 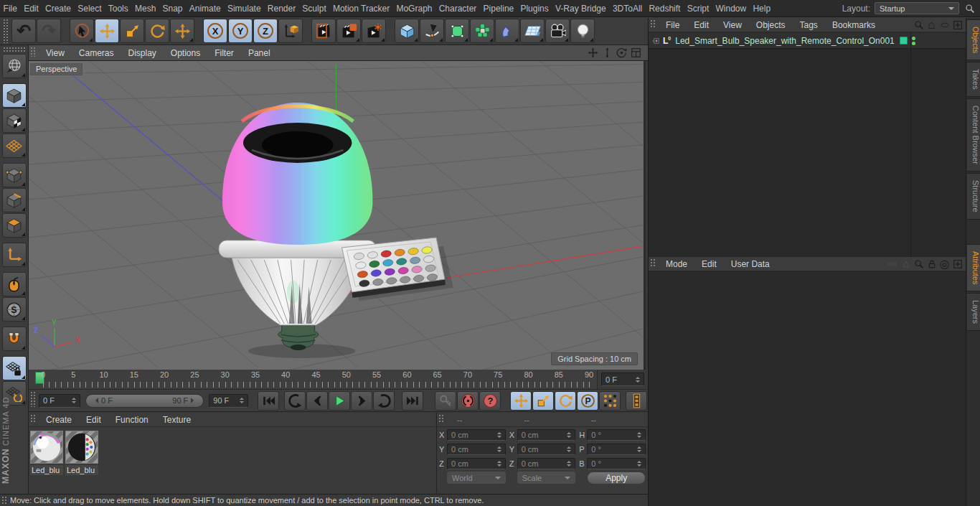 What do you see at coordinates (14, 255) in the screenshot?
I see `palette-enable-axis-modification-button` at bounding box center [14, 255].